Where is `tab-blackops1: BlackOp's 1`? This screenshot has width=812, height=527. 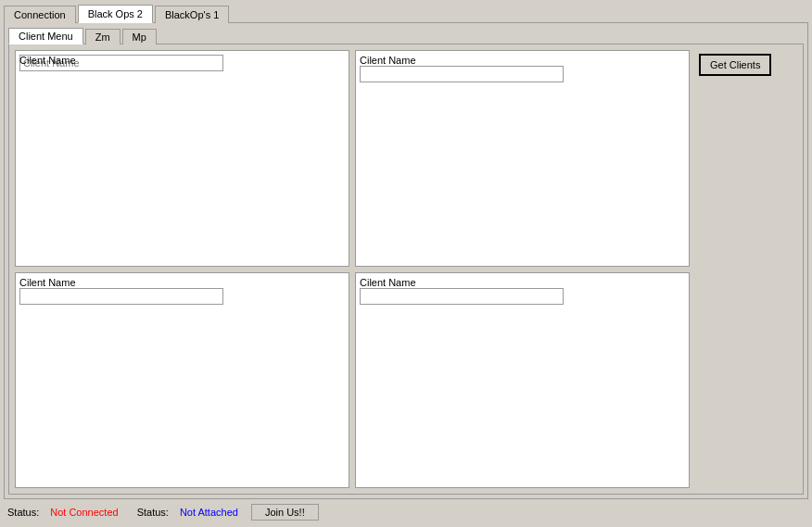
tab-blackops1: BlackOp's 1 is located at coordinates (192, 15).